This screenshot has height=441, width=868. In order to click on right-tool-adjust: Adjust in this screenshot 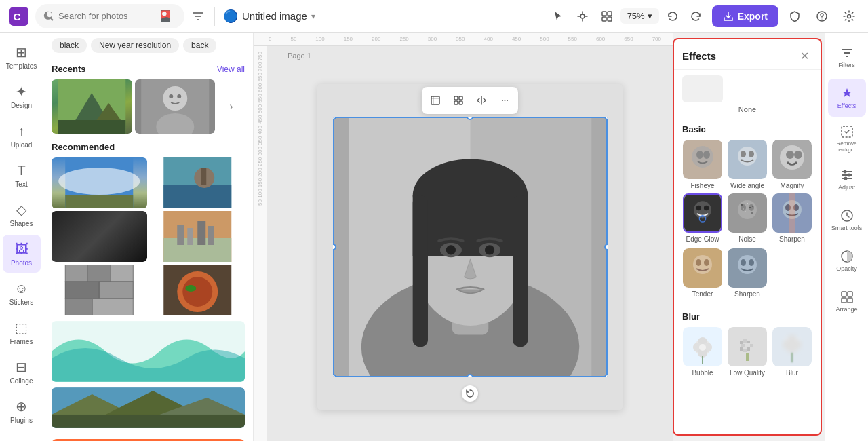, I will do `click(847, 179)`.